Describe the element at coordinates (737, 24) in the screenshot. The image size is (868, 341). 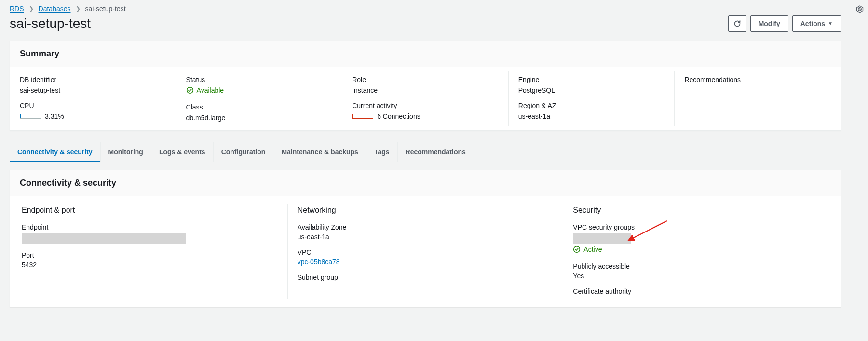
I see `refresh-icon` at that location.